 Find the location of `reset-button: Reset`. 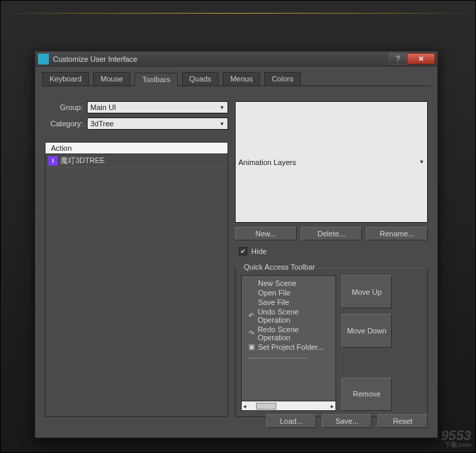

reset-button: Reset is located at coordinates (403, 421).